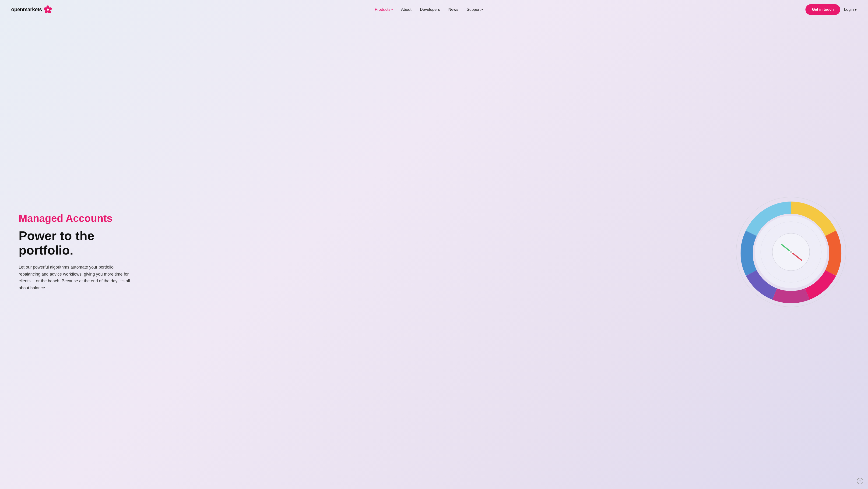 The image size is (868, 489). Describe the element at coordinates (406, 9) in the screenshot. I see `nav-link-about: About` at that location.